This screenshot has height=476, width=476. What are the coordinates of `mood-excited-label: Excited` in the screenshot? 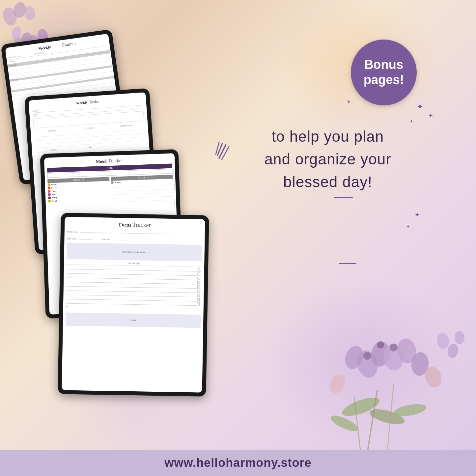 It's located at (55, 188).